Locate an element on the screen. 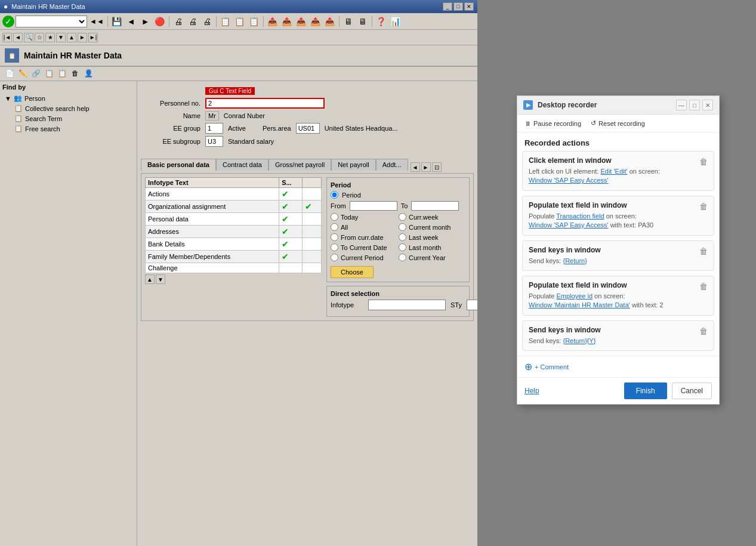 The width and height of the screenshot is (756, 546). tab-contract: Contract data is located at coordinates (242, 165).